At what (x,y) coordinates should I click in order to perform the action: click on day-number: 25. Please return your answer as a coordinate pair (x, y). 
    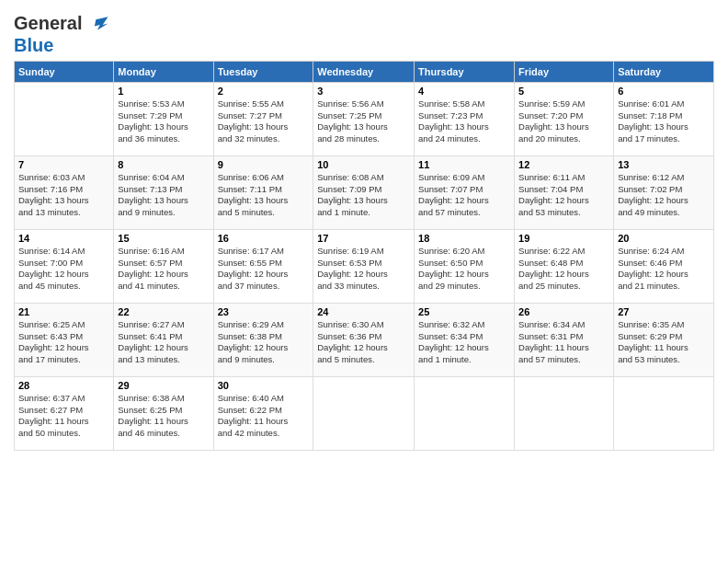
    Looking at the image, I should click on (464, 312).